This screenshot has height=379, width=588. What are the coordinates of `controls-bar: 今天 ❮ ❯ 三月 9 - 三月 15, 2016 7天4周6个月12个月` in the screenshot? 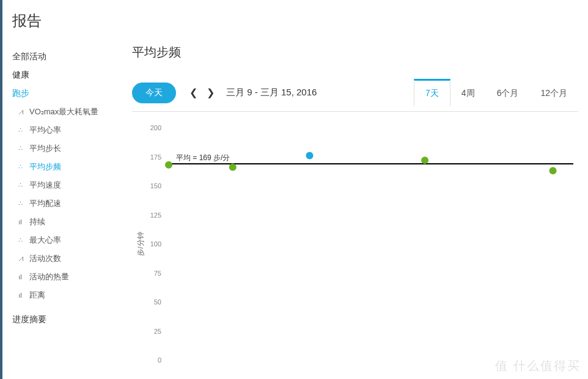 It's located at (355, 95).